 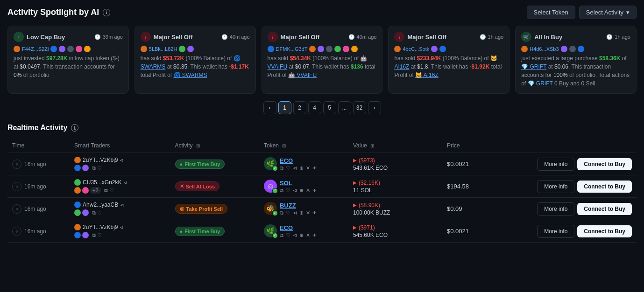 What do you see at coordinates (465, 164) in the screenshot?
I see `price-cell: $0.0021` at bounding box center [465, 164].